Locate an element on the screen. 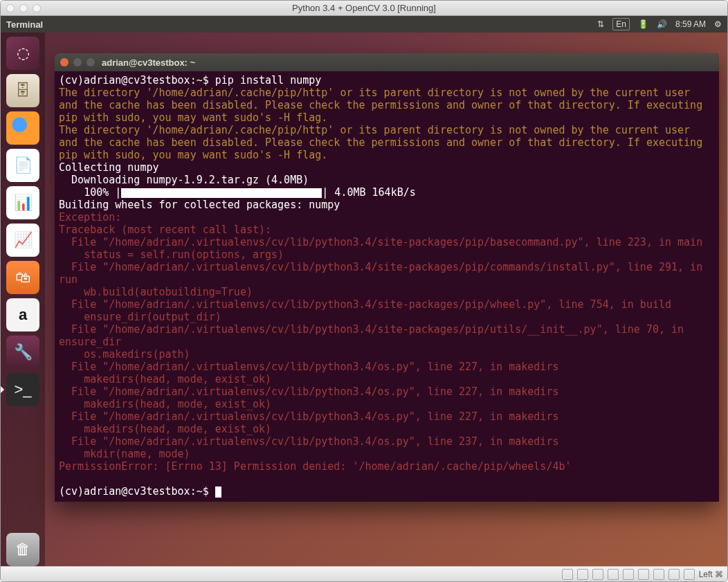  permission-error: PermissionError: [Errno 13] Permission d… is located at coordinates (316, 466).